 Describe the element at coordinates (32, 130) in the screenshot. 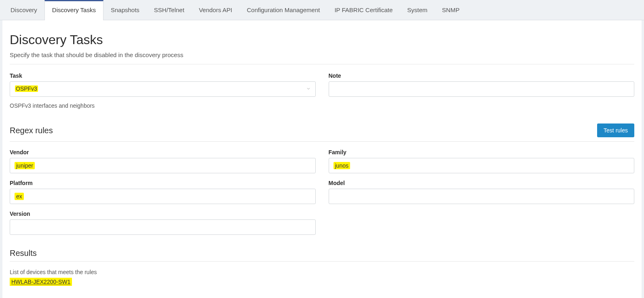

I see `regex-rules-title: Regex rules` at that location.